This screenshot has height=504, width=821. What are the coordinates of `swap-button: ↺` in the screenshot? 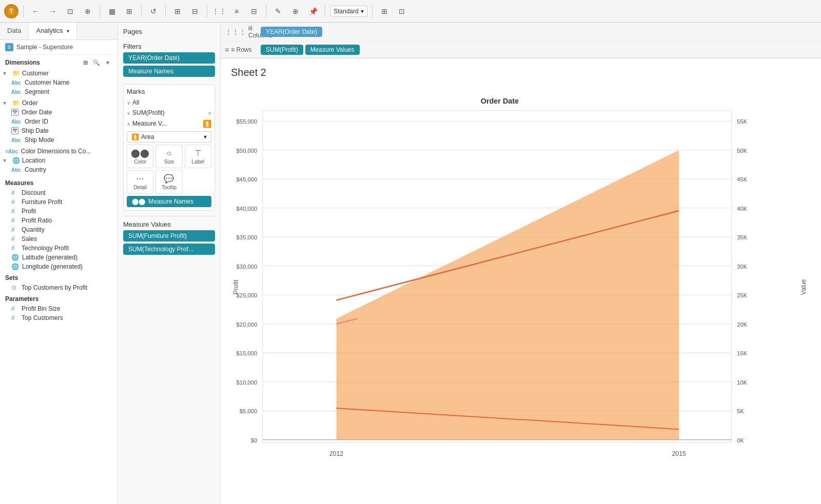 It's located at (153, 11).